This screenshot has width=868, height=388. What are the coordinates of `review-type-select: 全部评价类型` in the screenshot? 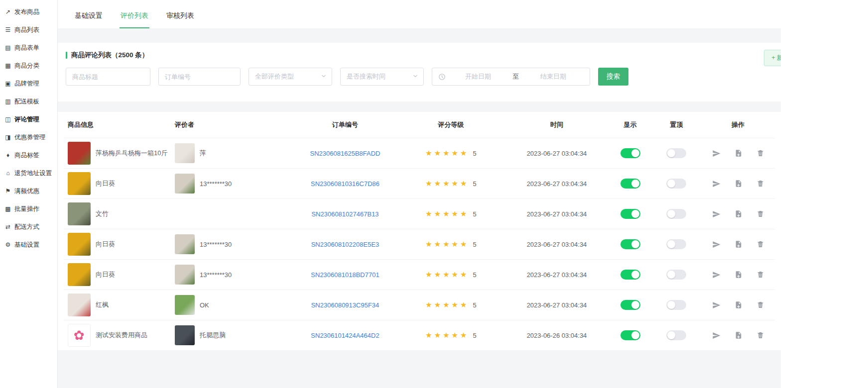 It's located at (290, 77).